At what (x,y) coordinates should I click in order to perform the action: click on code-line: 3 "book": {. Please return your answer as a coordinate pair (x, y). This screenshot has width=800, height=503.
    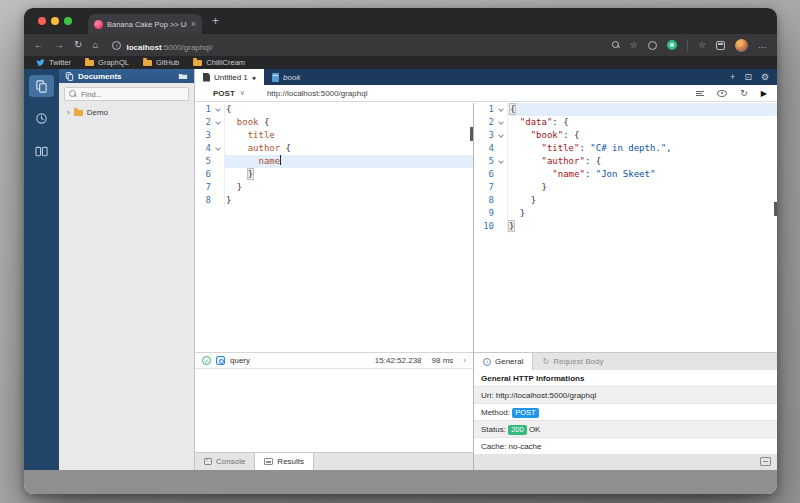
    Looking at the image, I should click on (626, 136).